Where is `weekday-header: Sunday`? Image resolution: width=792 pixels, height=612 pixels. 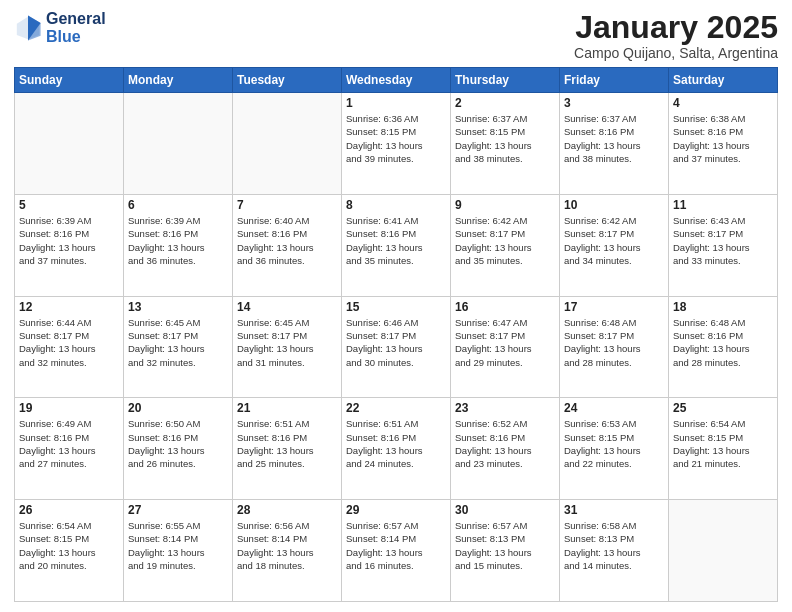 weekday-header: Sunday is located at coordinates (70, 80).